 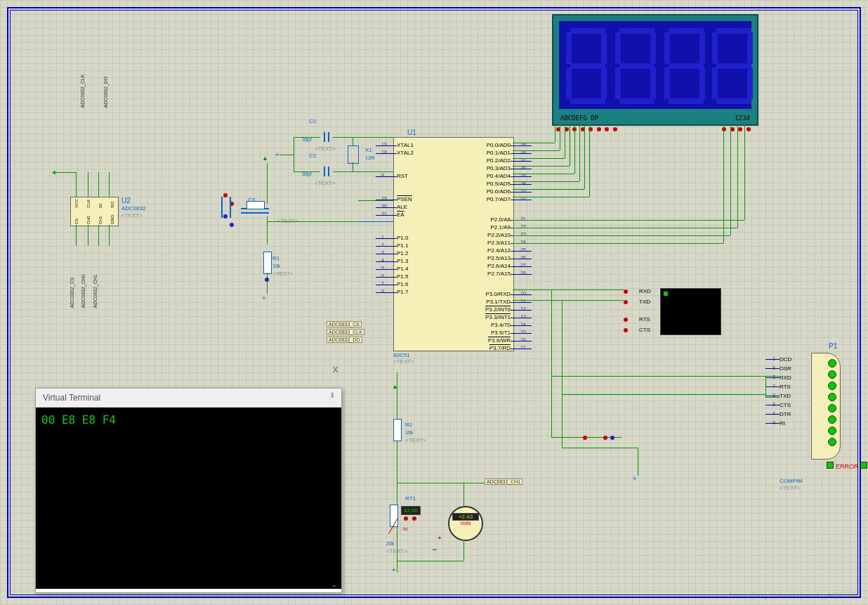 I want to click on c2-symbol, so click(x=327, y=171).